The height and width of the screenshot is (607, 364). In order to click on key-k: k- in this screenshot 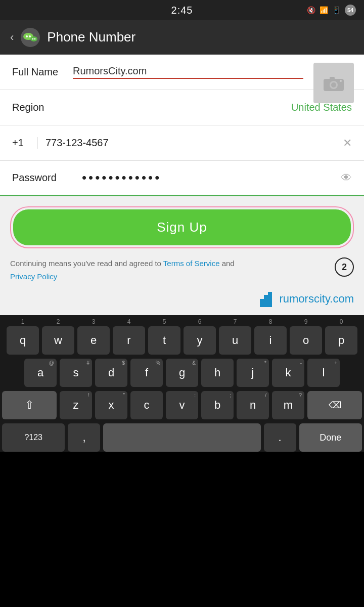, I will do `click(288, 373)`.